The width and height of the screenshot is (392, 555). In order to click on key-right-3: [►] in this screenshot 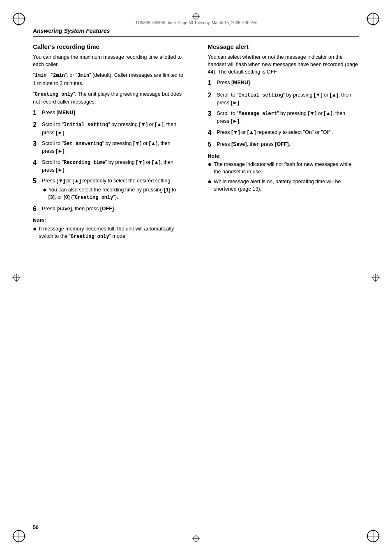, I will do `click(60, 151)`.